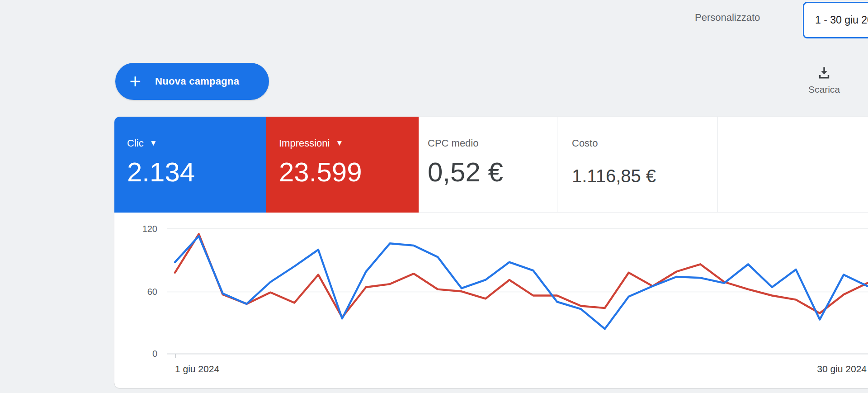 This screenshot has width=868, height=393. Describe the element at coordinates (144, 229) in the screenshot. I see `y-axis-tick-120: 120` at that location.